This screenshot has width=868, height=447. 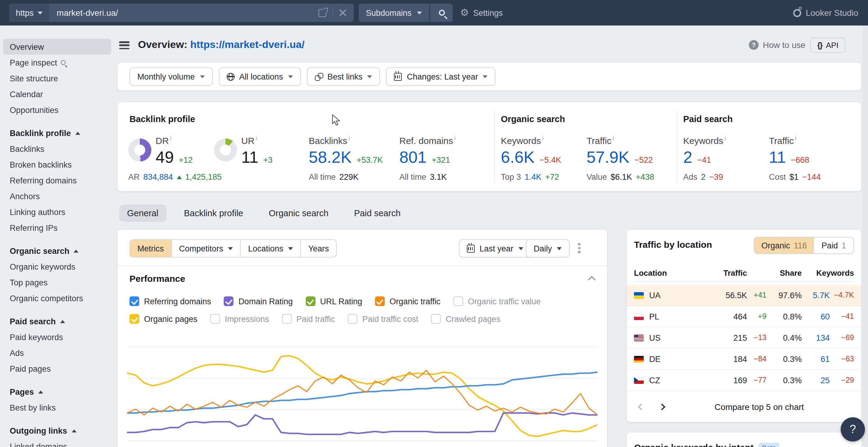 What do you see at coordinates (57, 337) in the screenshot?
I see `sidebar-item-paid-keywords: Paid keywords` at bounding box center [57, 337].